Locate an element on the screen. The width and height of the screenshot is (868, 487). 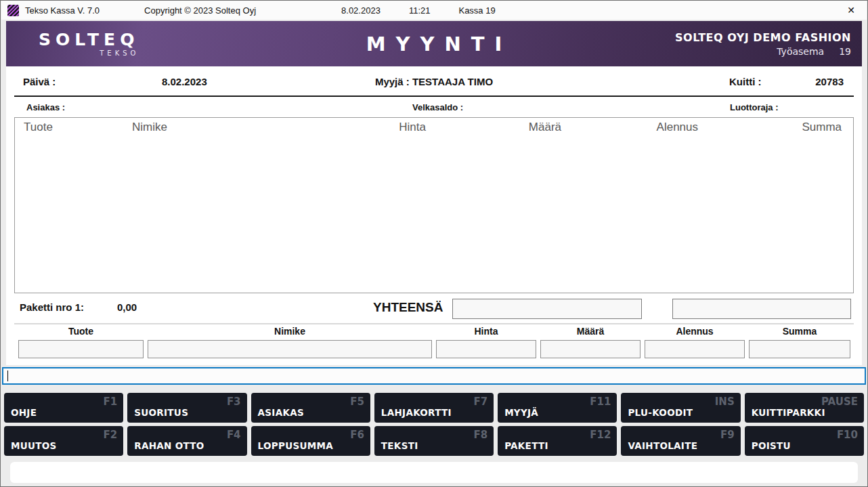
button-key: PAUSE is located at coordinates (840, 402).